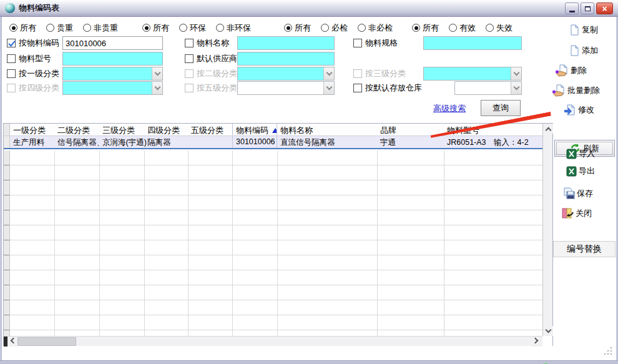 The height and width of the screenshot is (364, 618). I want to click on title-bar: 物料编码表 ×, so click(309, 9).